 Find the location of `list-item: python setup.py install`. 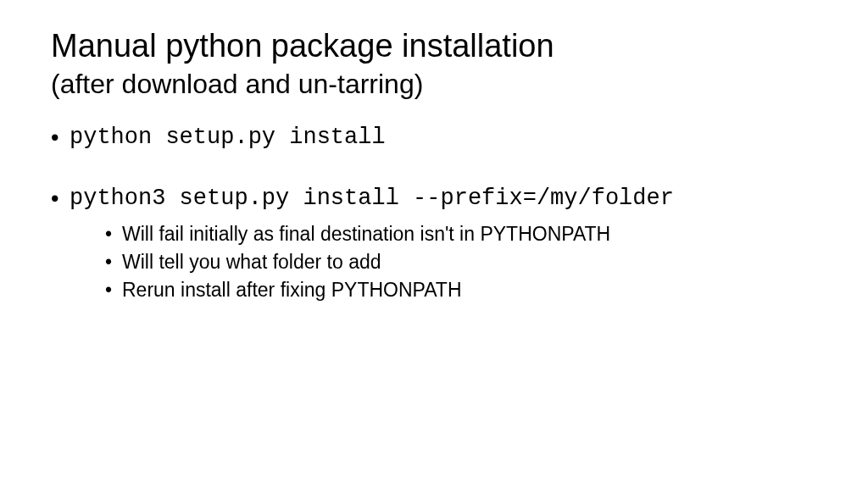

list-item: python setup.py install is located at coordinates (434, 137).